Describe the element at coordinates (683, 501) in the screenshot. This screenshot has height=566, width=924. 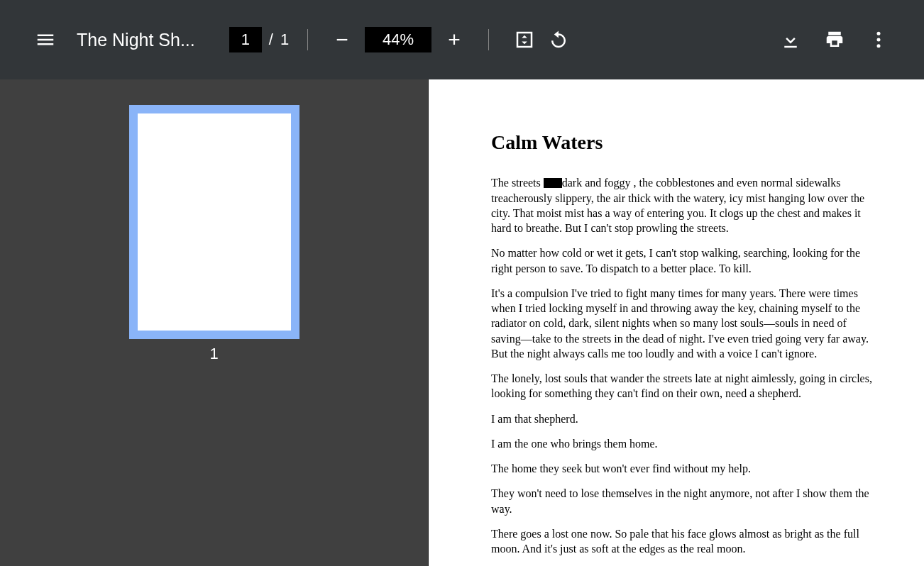
I see `body-paragraph: They won't need to lose themselves in th…` at that location.